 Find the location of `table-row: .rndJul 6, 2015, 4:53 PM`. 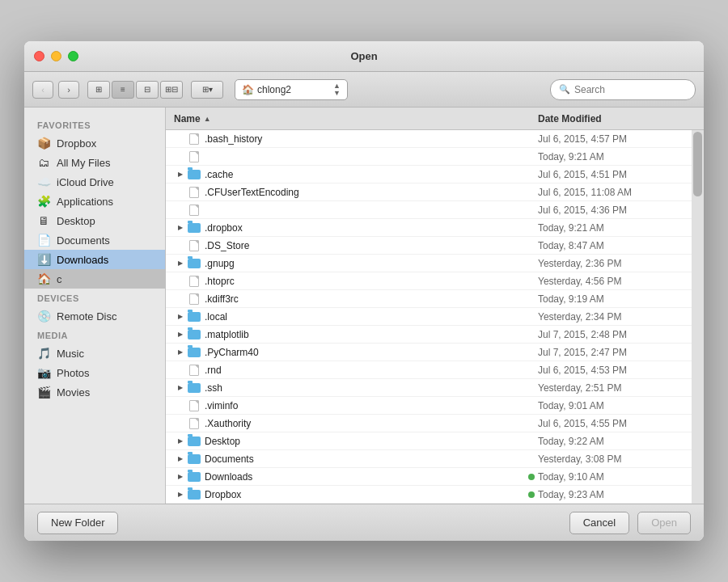

table-row: .rndJul 6, 2015, 4:53 PM is located at coordinates (429, 370).